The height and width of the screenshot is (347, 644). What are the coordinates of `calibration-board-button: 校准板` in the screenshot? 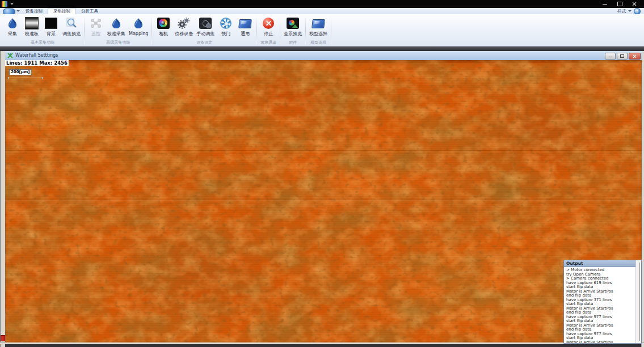 It's located at (32, 26).